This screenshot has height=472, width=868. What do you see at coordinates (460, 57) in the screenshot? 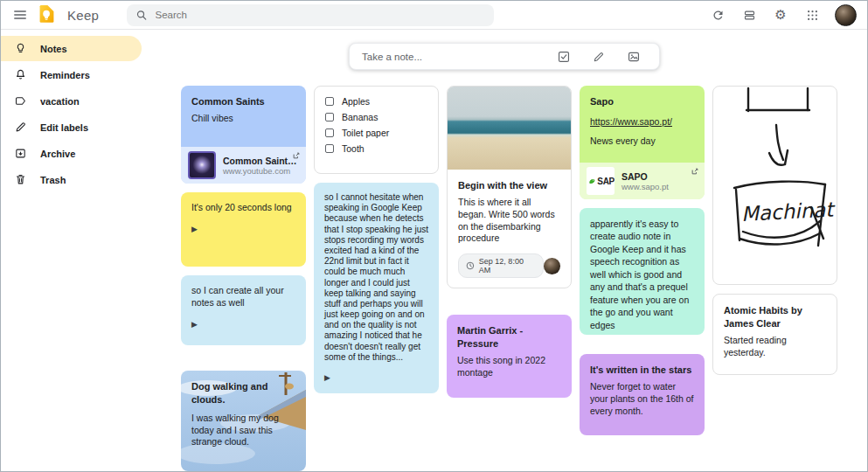
I see `take-a-note-placeholder: Take a note...` at bounding box center [460, 57].